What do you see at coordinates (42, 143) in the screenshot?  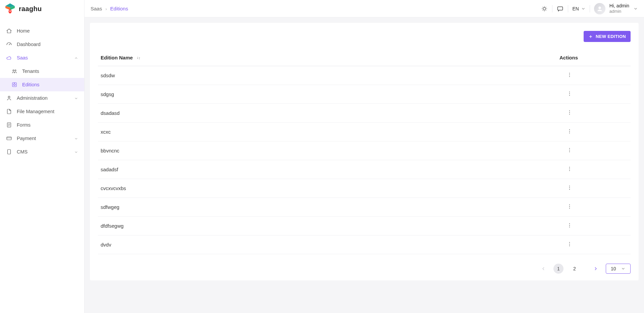 I see `sidebar: raaghu HomeDashboardSaasTenantsEditionsA…` at bounding box center [42, 143].